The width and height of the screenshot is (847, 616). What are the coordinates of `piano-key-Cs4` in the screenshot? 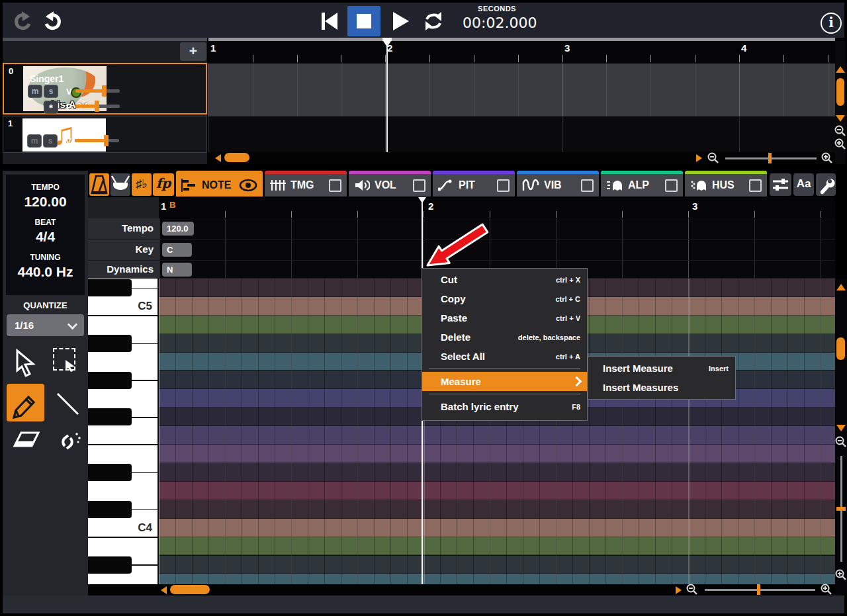 It's located at (110, 509).